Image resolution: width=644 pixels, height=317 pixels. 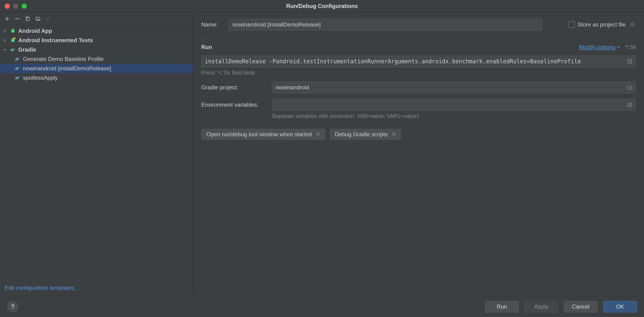 What do you see at coordinates (620, 306) in the screenshot?
I see `ok-button: OK` at bounding box center [620, 306].